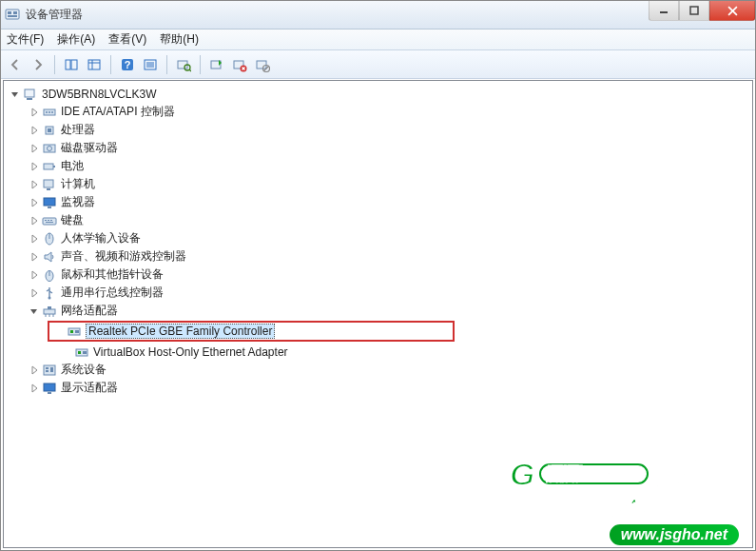  I want to click on show-detail-button, so click(94, 65).